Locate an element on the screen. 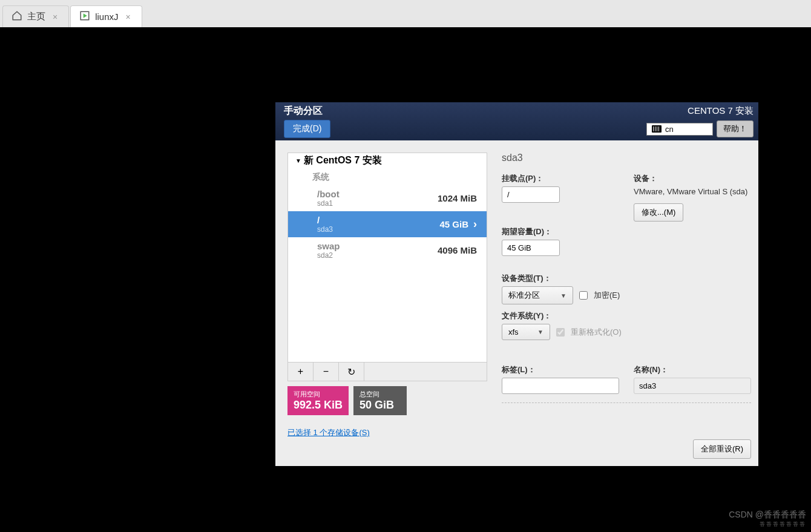 The height and width of the screenshot is (532, 811). encrypt-label: 加密(E) is located at coordinates (606, 295).